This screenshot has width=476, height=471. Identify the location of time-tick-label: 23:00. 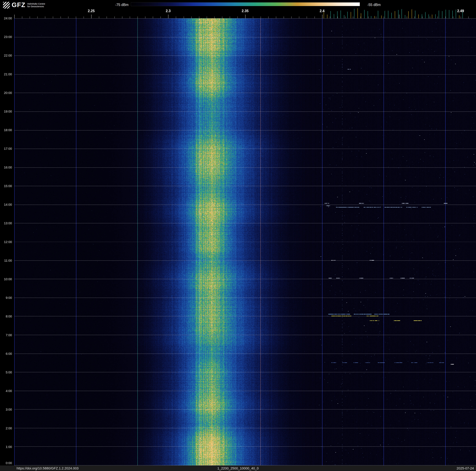
(6, 37).